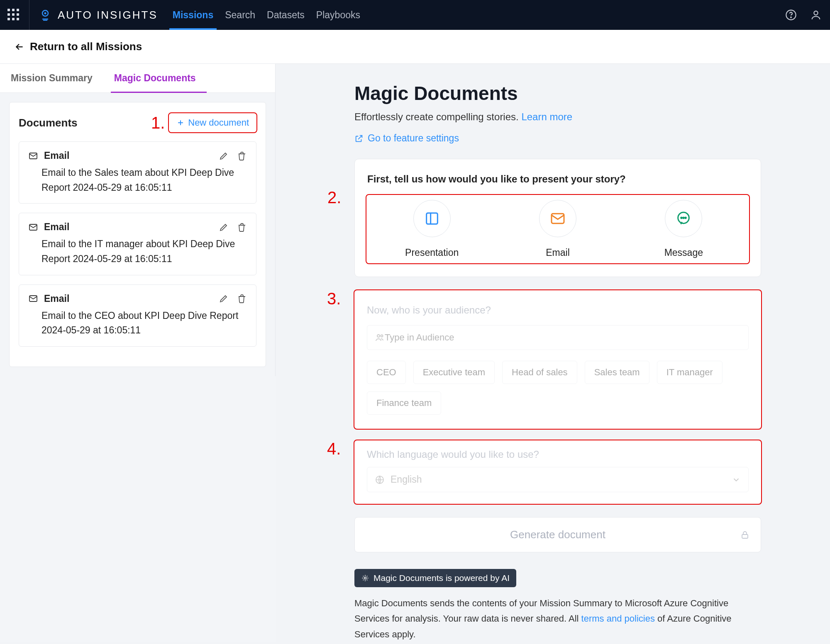 The height and width of the screenshot is (644, 830). What do you see at coordinates (558, 229) in the screenshot?
I see `format-email: Email` at bounding box center [558, 229].